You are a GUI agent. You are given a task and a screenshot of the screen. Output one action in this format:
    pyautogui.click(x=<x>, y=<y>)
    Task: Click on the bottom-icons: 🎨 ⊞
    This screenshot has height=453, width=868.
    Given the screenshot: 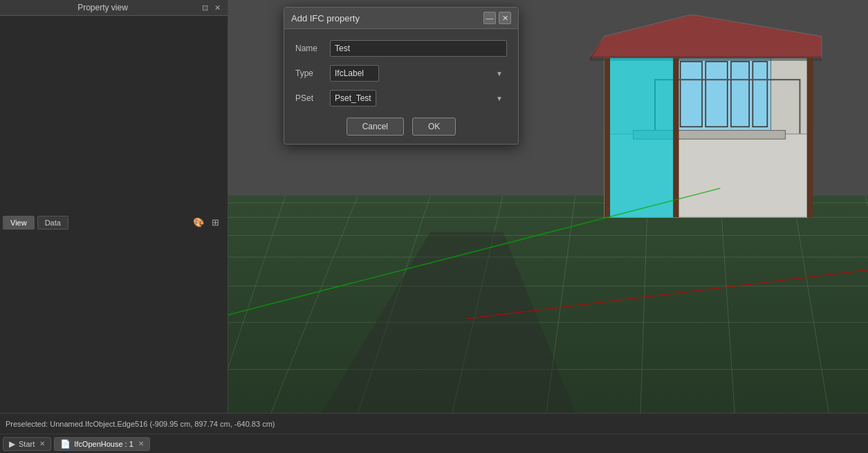 What is the action you would take?
    pyautogui.click(x=208, y=223)
    